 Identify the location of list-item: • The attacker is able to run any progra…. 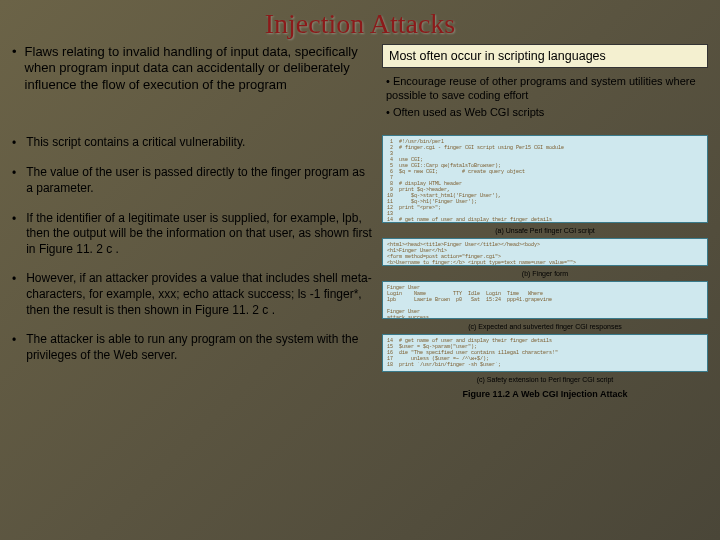
(192, 348).